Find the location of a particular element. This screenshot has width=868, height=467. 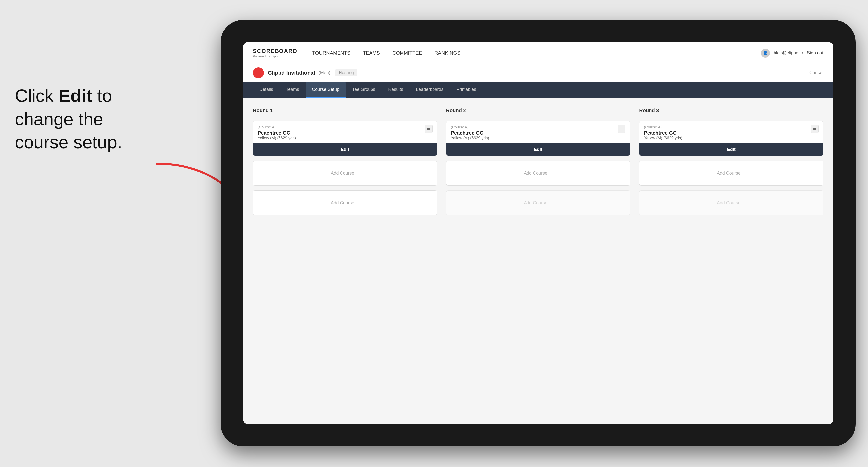

nav-committee: COMMITTEE is located at coordinates (407, 53).